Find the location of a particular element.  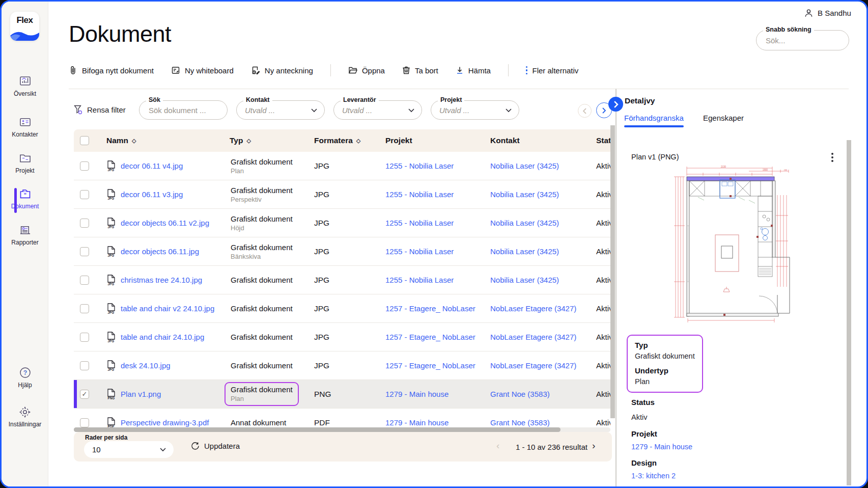

table-row: ✓ JPG desk 24.10.jpg Grafiskt dokument J… is located at coordinates (342, 366).